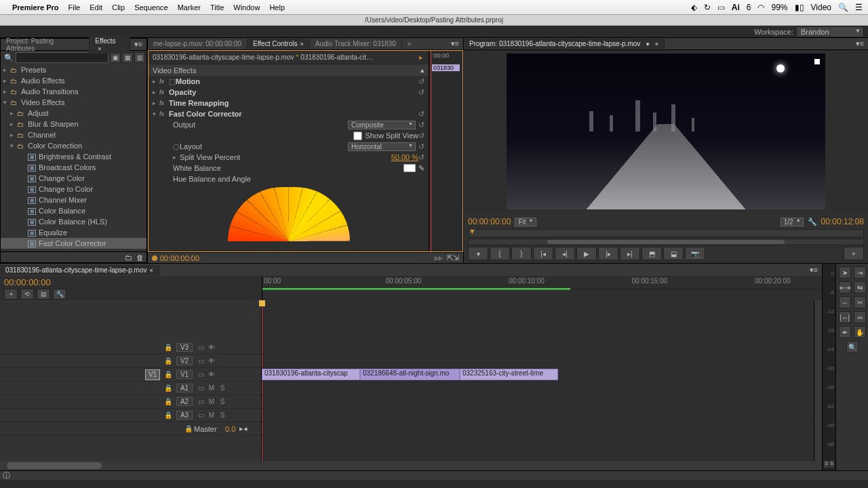 The width and height of the screenshot is (868, 488). I want to click on ec-motion: ▸fx⬚Motion↺, so click(289, 81).